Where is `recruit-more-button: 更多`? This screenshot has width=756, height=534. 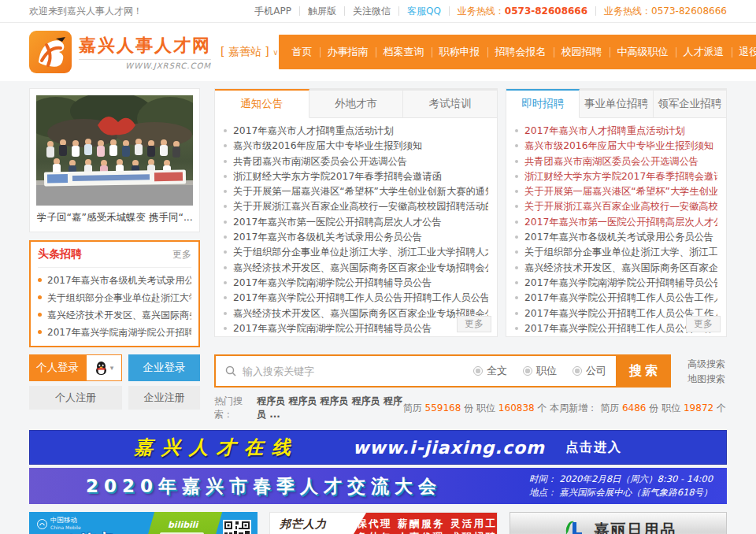
recruit-more-button: 更多 is located at coordinates (703, 324).